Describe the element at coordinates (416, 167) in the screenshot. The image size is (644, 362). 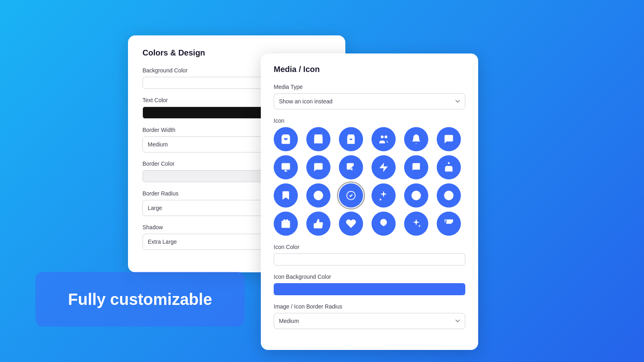
I see `icon-book` at that location.